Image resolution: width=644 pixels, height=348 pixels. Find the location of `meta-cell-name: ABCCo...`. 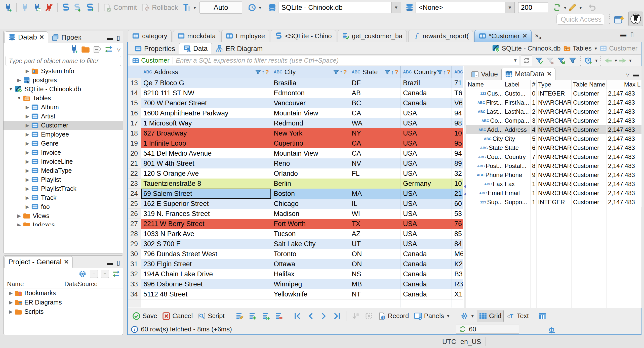

meta-cell-name: ABCCo... is located at coordinates (485, 121).